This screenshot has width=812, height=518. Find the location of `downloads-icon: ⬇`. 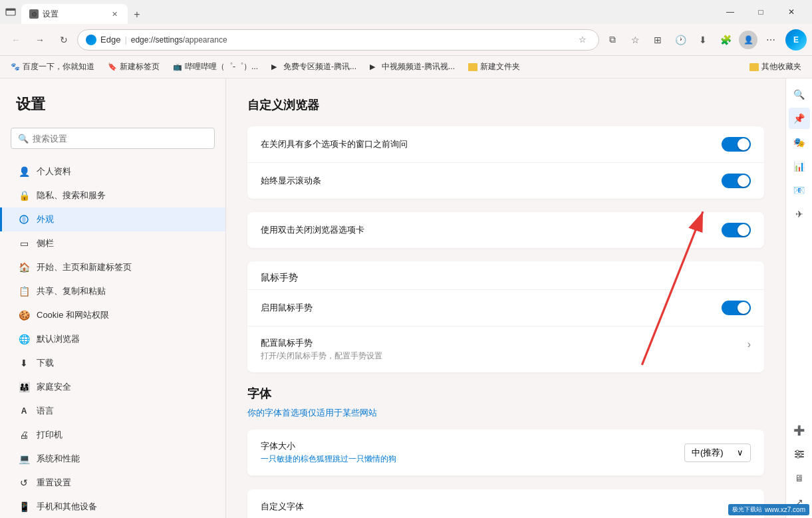

downloads-icon: ⬇ is located at coordinates (703, 40).